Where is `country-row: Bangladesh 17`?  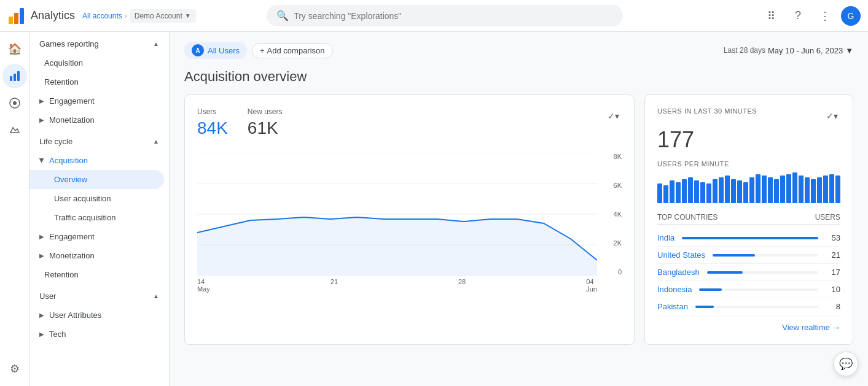
country-row: Bangladesh 17 is located at coordinates (749, 272).